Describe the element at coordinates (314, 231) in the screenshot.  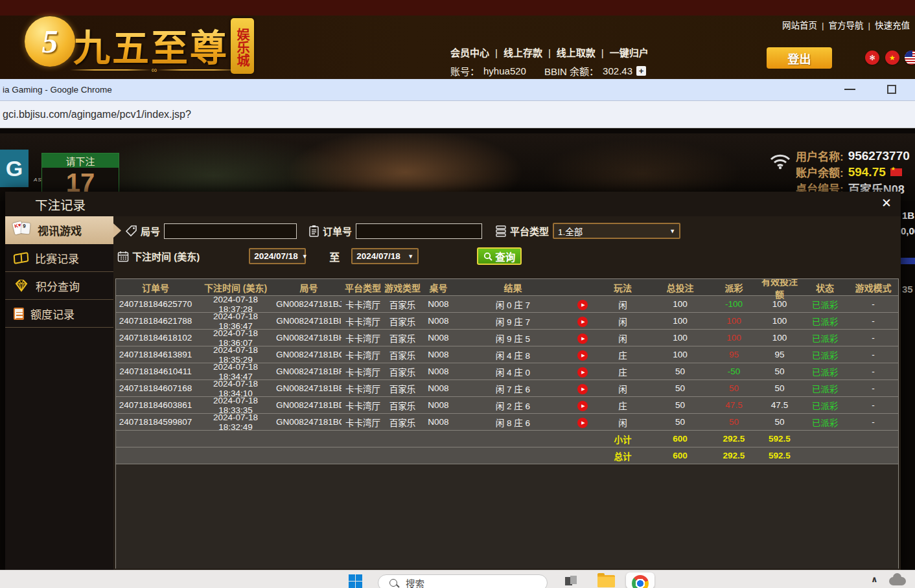
I see `clipboard-icon` at that location.